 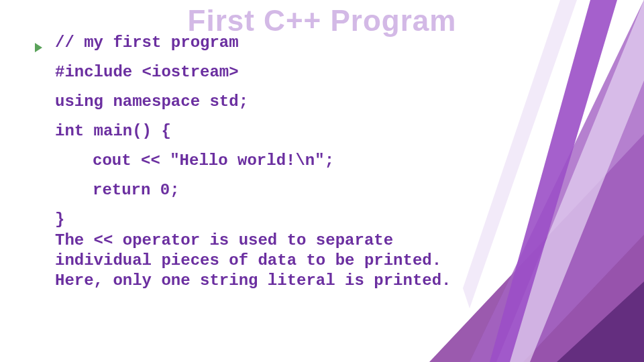 I want to click on code-line-comment: // my first program, so click(x=270, y=43).